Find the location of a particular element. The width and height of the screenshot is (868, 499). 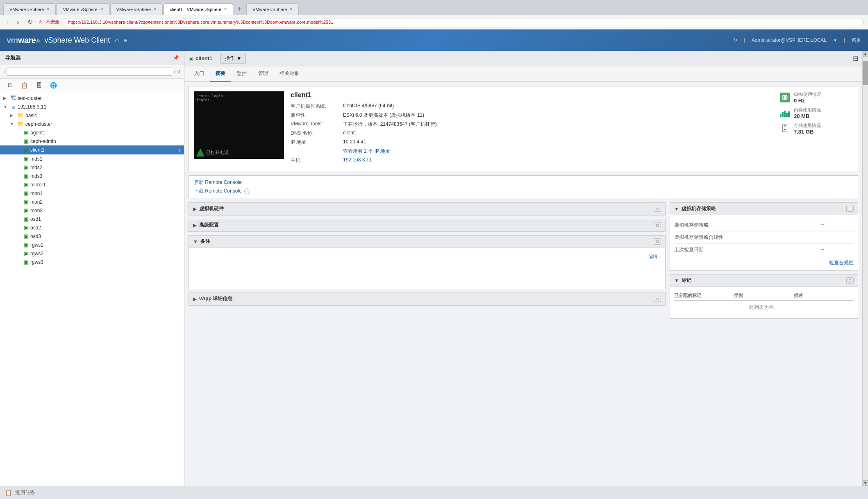

tree-item-osd1: ▣osd1 is located at coordinates (92, 219).